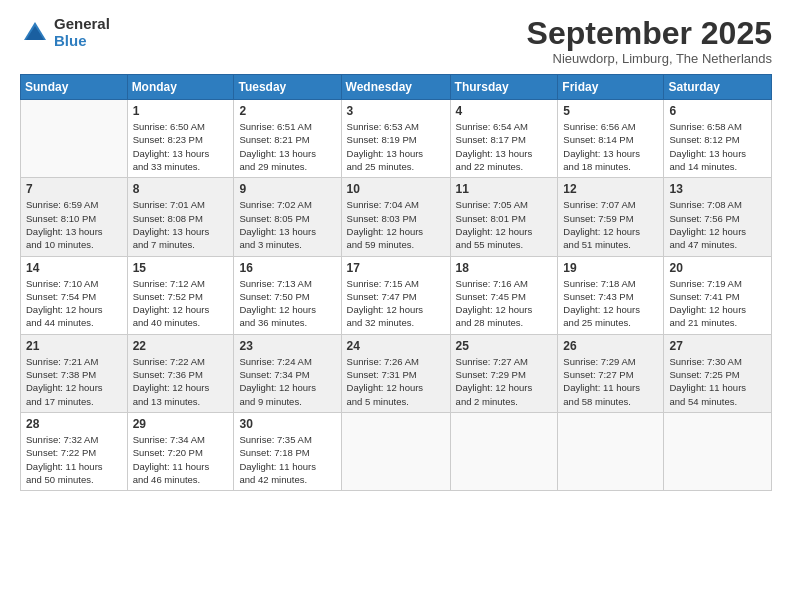  Describe the element at coordinates (287, 111) in the screenshot. I see `day-number: 2` at that location.